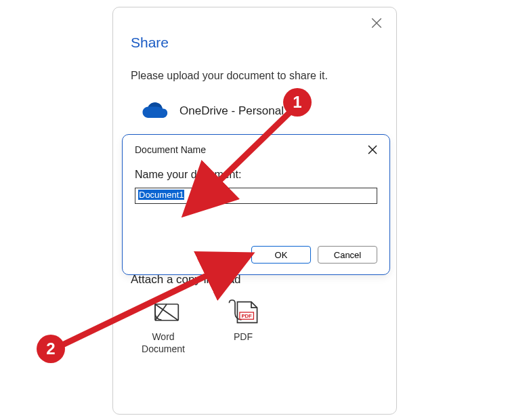 The width and height of the screenshot is (508, 420). Describe the element at coordinates (171, 150) in the screenshot. I see `document-name-title: Document Name` at that location.